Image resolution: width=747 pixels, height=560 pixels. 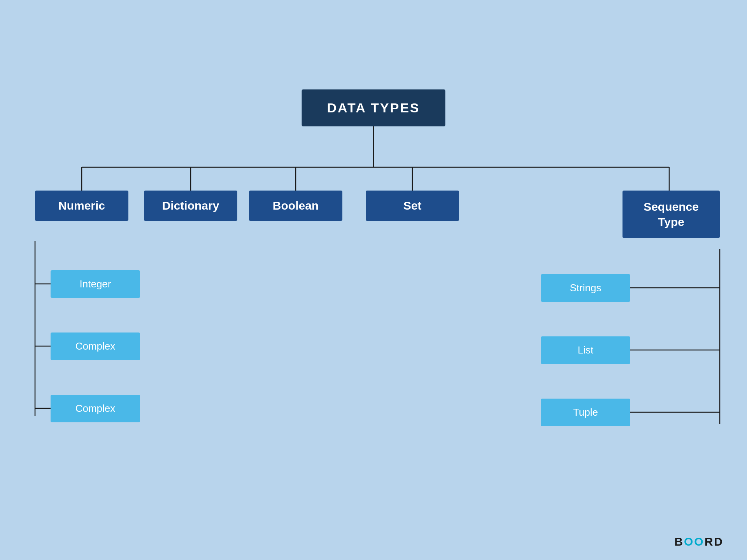 I want to click on node-boolean: Boolean, so click(x=296, y=206).